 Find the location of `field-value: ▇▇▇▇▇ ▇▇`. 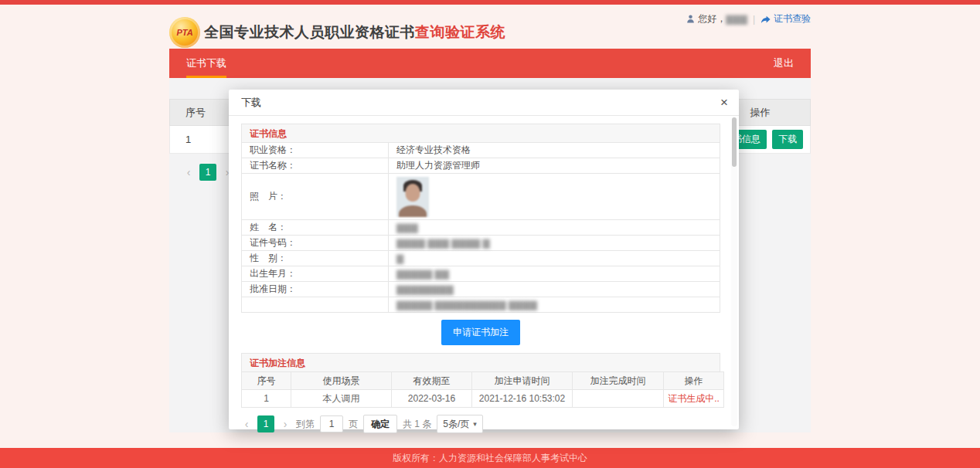

field-value: ▇▇▇▇▇ ▇▇ is located at coordinates (555, 274).